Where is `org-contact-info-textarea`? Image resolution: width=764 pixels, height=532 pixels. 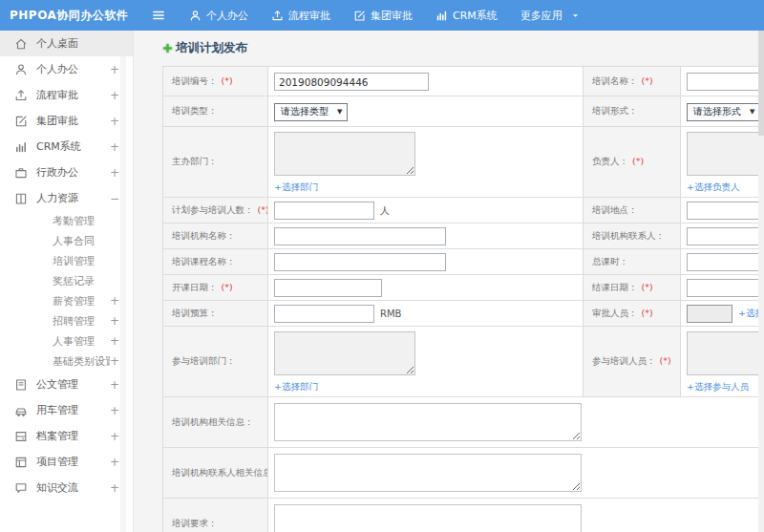
org-contact-info-textarea is located at coordinates (428, 473).